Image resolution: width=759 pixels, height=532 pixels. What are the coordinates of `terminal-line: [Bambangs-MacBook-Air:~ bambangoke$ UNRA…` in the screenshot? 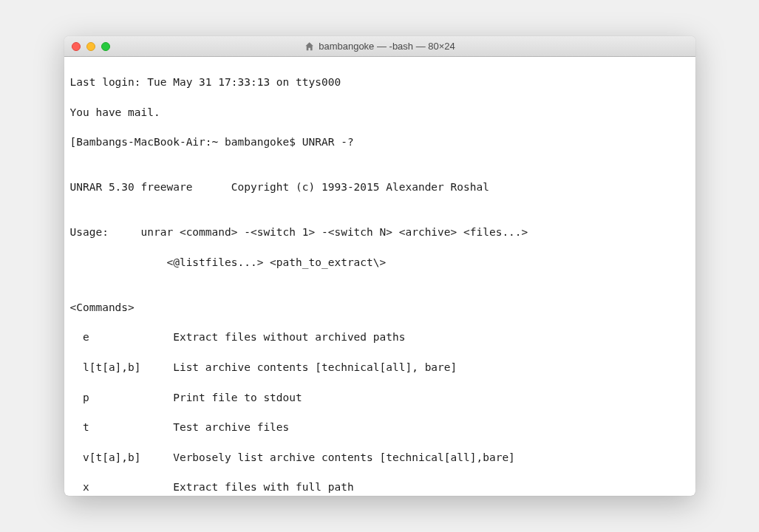 It's located at (380, 142).